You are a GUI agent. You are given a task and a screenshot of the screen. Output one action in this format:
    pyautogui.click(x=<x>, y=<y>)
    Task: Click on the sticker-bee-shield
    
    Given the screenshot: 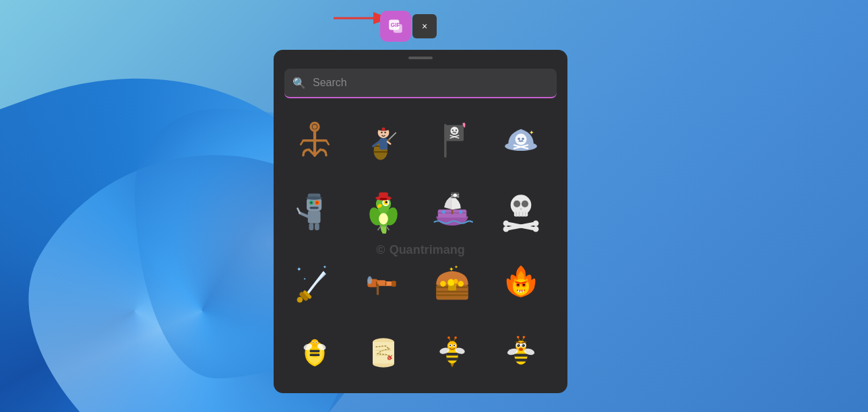 What is the action you would take?
    pyautogui.click(x=315, y=353)
    